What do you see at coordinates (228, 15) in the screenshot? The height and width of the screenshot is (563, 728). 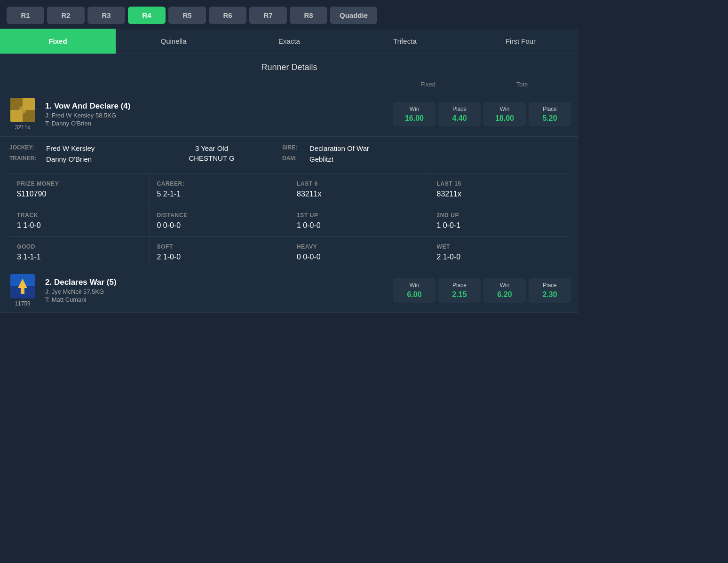 I see `race-tab-r6: R6` at bounding box center [228, 15].